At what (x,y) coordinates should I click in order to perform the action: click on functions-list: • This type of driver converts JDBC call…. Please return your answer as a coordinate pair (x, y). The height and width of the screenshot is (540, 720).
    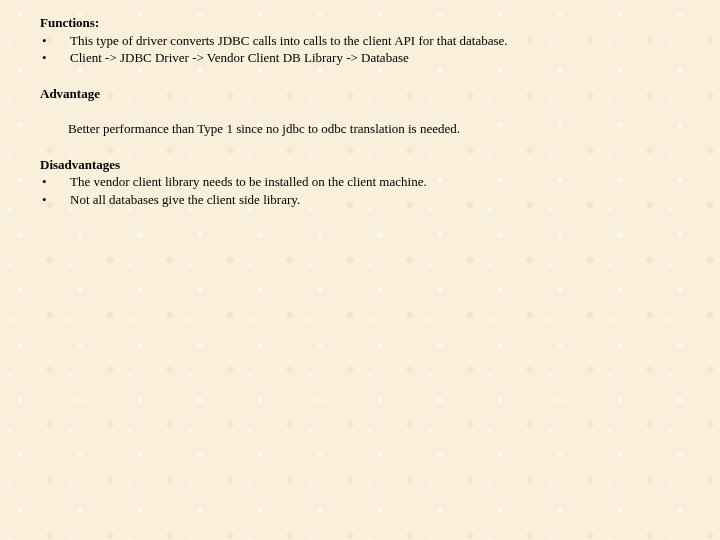
    Looking at the image, I should click on (370, 50).